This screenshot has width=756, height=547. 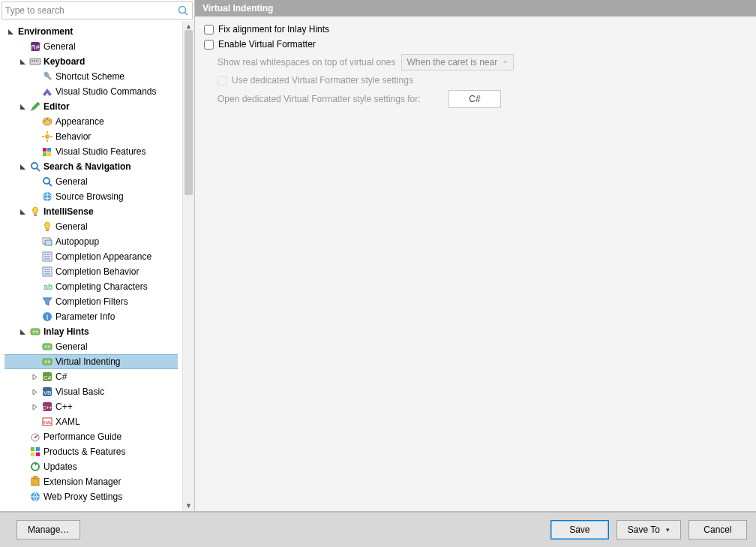 I want to click on tree-item-web-proxy-settings: Web Proxy Settings, so click(x=92, y=497).